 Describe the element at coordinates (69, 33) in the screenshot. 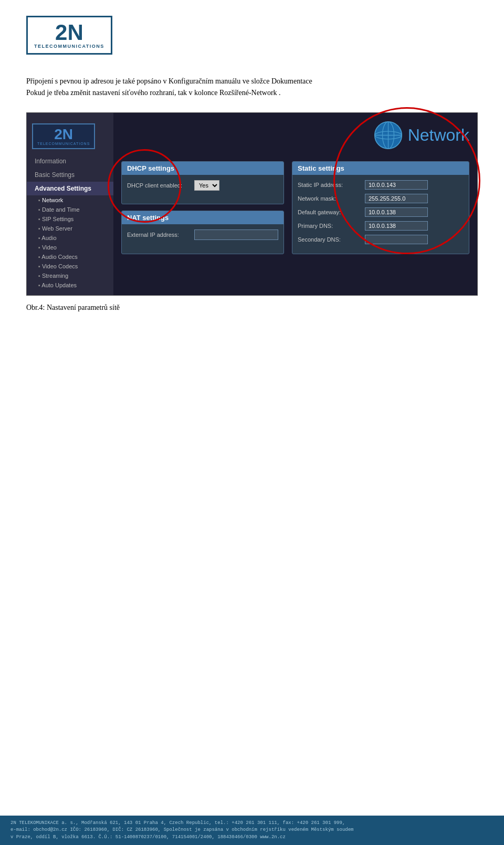

I see `logo-2n-text: 2N` at that location.